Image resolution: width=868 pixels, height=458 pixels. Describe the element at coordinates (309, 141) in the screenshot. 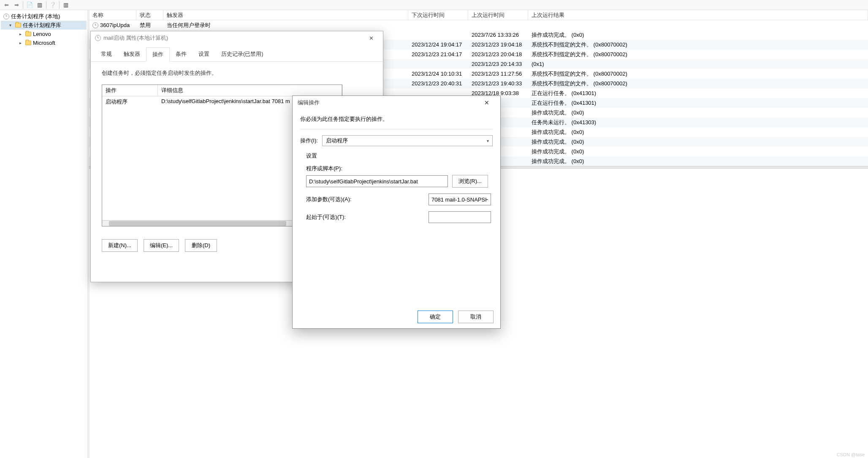

I see `action-label: 操作(I):` at that location.